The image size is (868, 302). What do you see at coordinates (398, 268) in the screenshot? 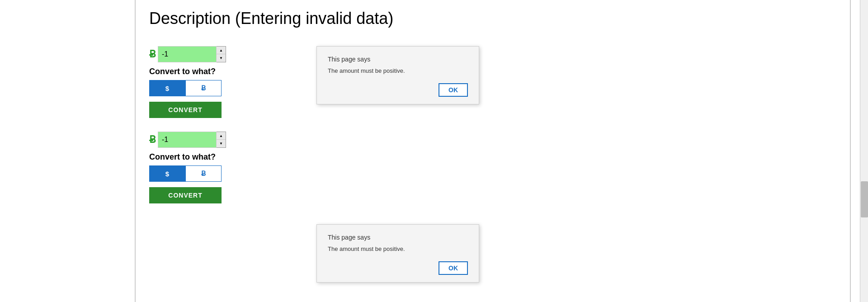
I see `dialog-2-footer: OK` at bounding box center [398, 268].